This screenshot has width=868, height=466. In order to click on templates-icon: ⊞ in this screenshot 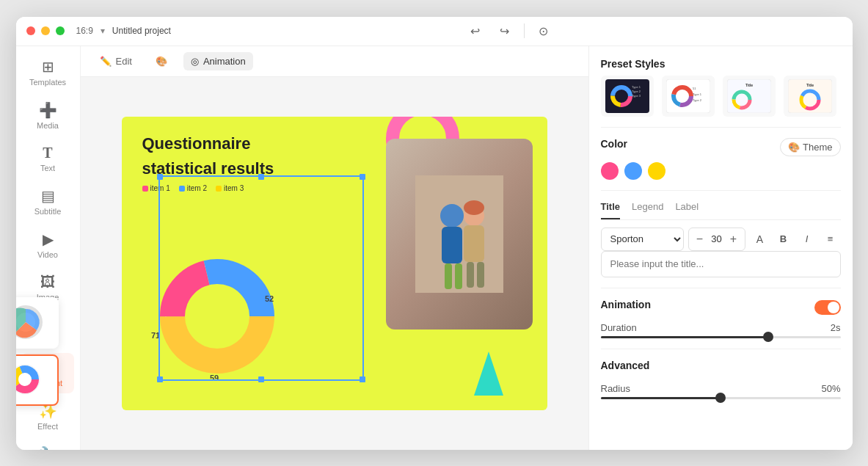, I will do `click(48, 67)`.